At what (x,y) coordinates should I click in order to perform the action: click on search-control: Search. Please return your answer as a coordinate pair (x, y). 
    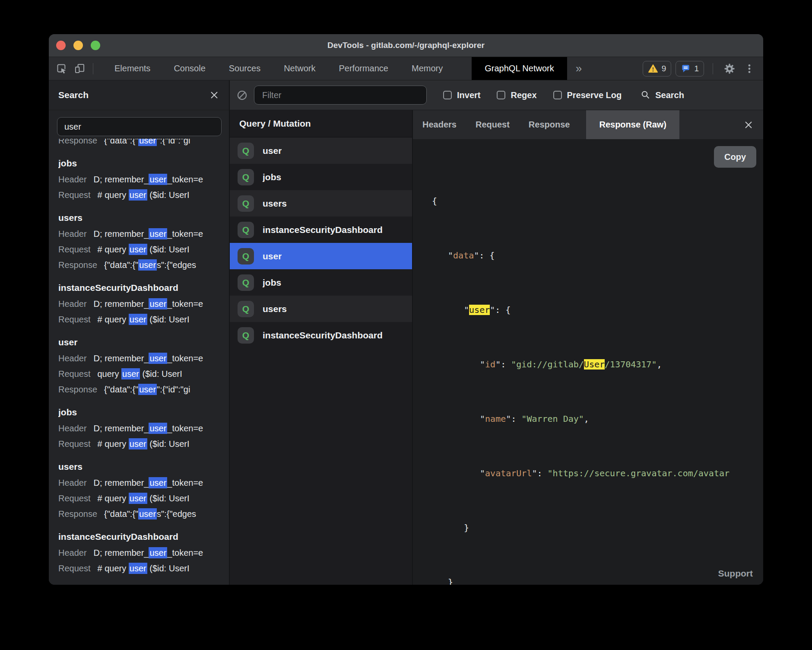
    Looking at the image, I should click on (663, 95).